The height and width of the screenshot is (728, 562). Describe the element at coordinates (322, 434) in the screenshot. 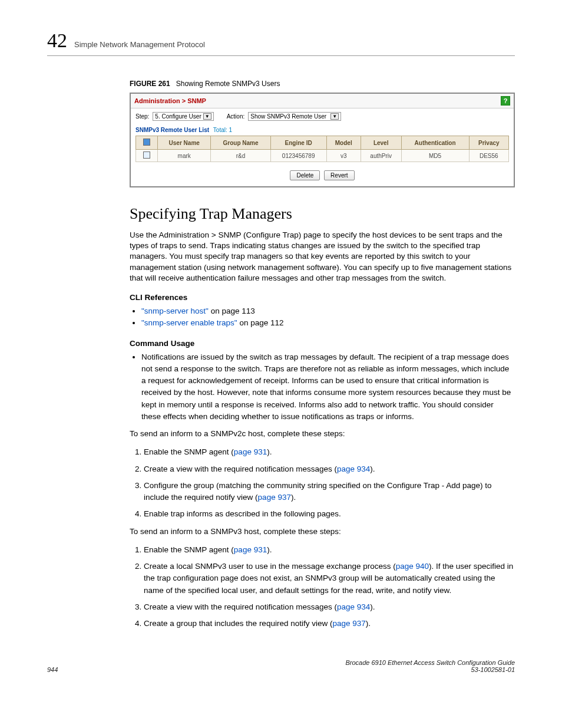

I see `v2c-lead: To send an inform to a SNMPv2c host, com…` at that location.